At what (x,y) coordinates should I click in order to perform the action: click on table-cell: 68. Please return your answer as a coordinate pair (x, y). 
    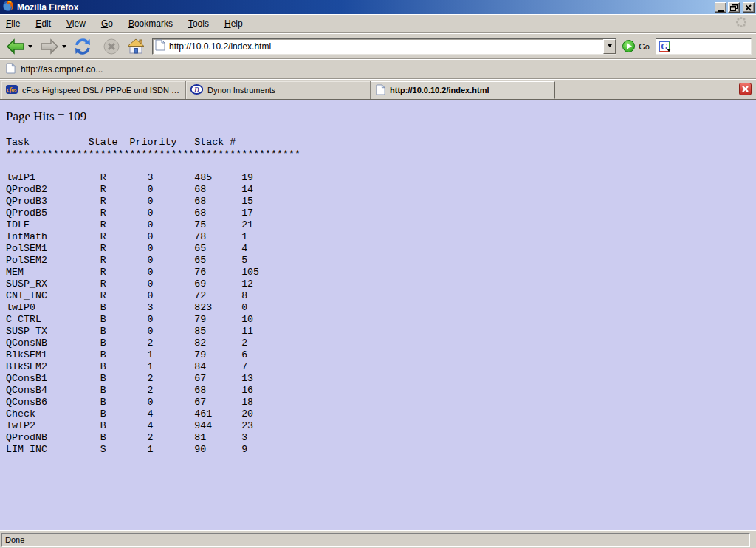
    Looking at the image, I should click on (218, 213).